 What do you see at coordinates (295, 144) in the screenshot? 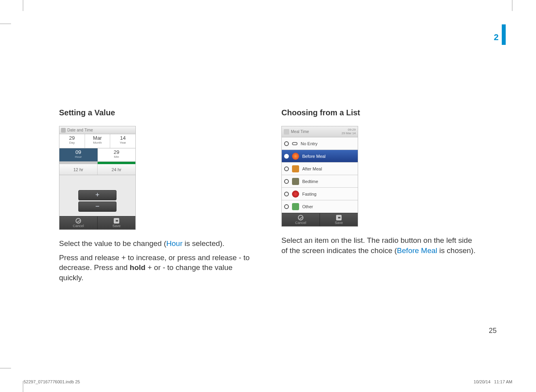
I see `no-entry-icon` at bounding box center [295, 144].